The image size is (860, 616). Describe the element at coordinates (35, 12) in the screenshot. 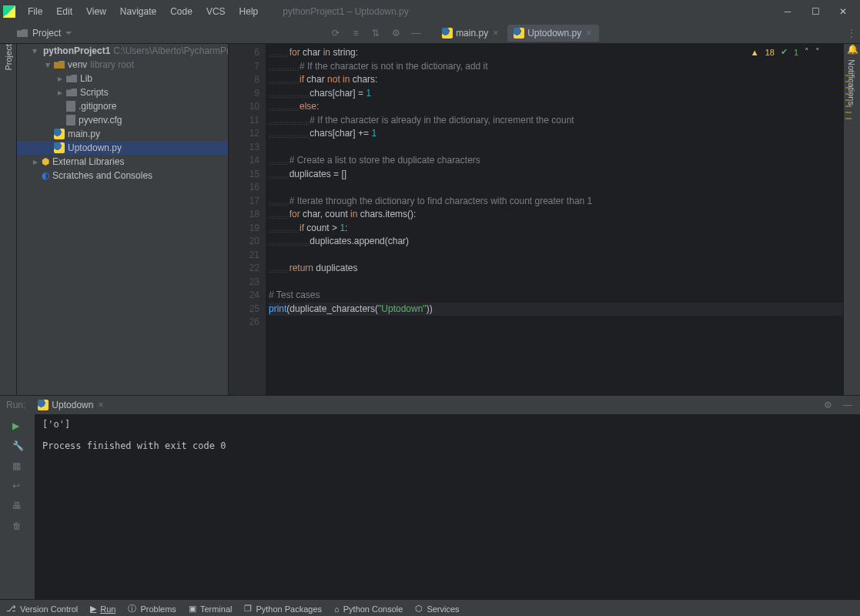

I see `menu-file: File` at that location.